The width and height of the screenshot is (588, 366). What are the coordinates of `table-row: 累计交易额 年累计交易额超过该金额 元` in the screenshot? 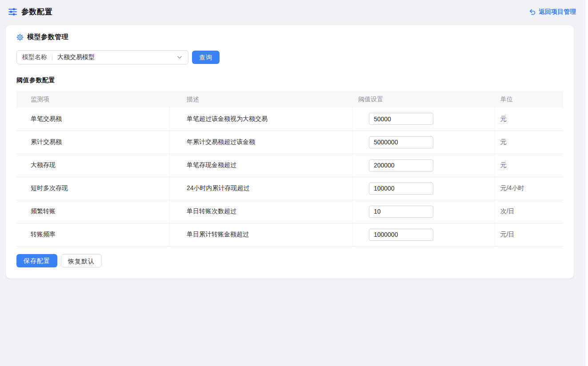 It's located at (290, 142).